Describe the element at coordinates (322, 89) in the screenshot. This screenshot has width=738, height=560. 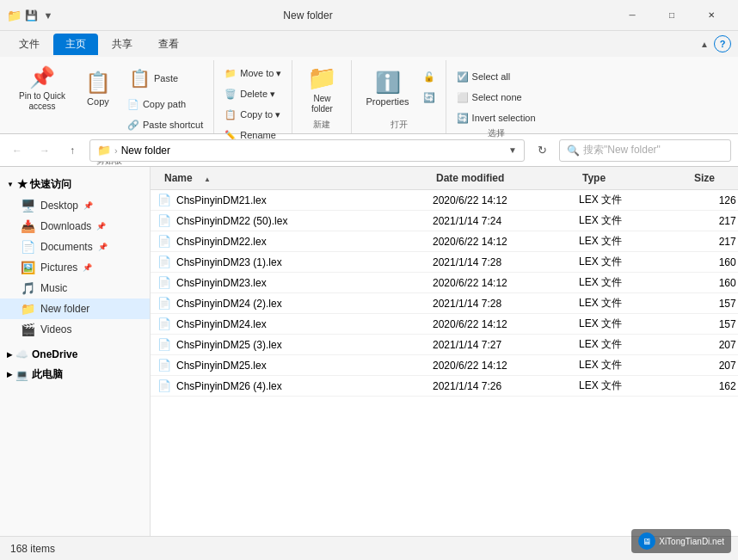
I see `new-folder-button: 📁 Newfolder` at that location.